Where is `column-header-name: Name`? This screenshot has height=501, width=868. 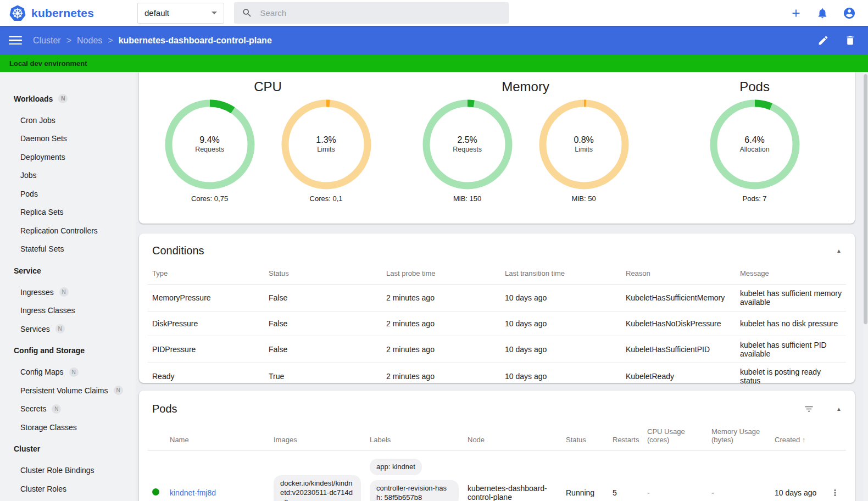 column-header-name: Name is located at coordinates (218, 437).